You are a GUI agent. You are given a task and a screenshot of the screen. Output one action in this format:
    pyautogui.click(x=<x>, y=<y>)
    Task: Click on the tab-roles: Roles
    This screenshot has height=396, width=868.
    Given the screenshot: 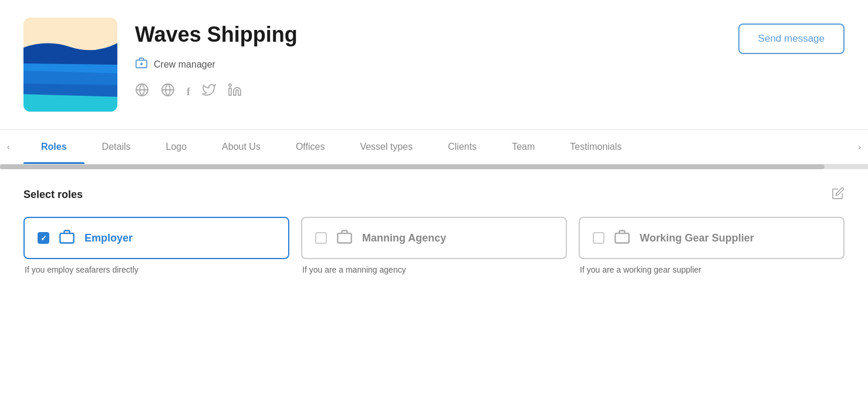 What is the action you would take?
    pyautogui.click(x=54, y=147)
    